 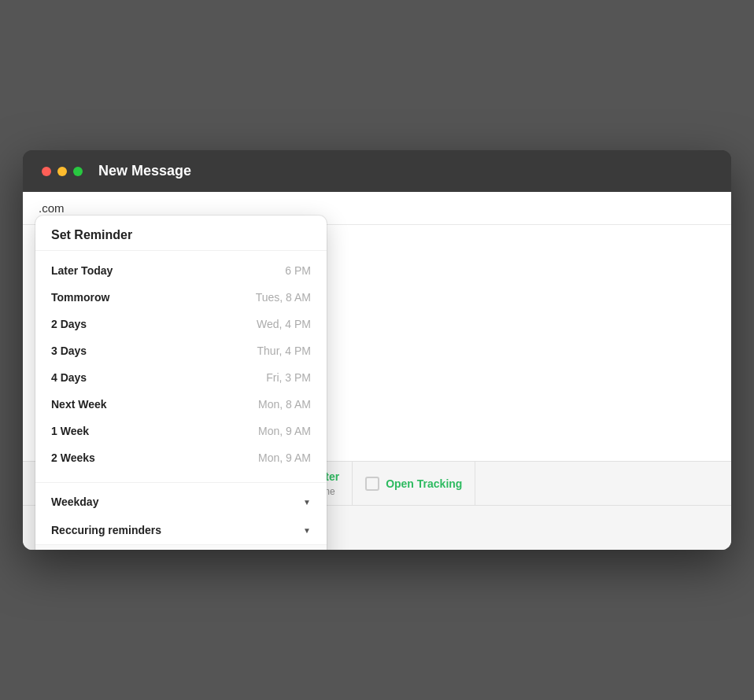 I want to click on toolbar-tab-open-tracking: Open Tracking, so click(x=414, y=483).